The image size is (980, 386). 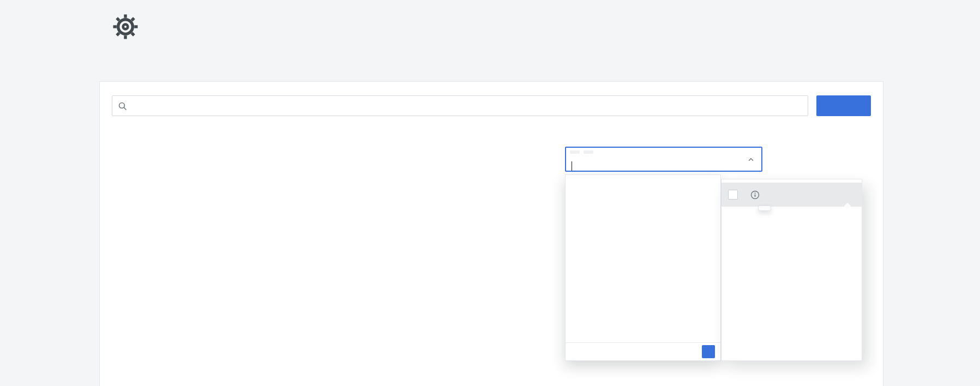 What do you see at coordinates (792, 270) in the screenshot?
I see `plugins-submenu` at bounding box center [792, 270].